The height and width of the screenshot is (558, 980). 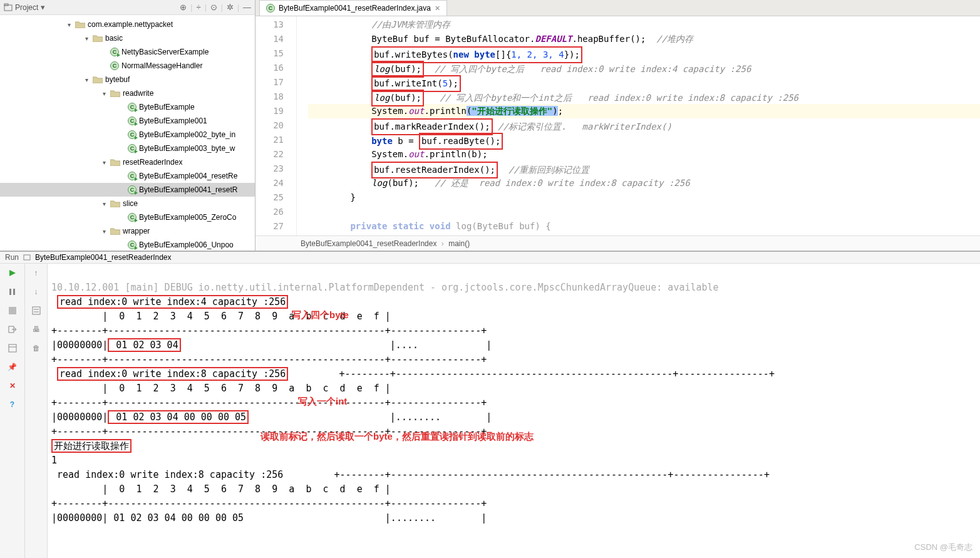 What do you see at coordinates (269, 183) in the screenshot?
I see `gutter-line: 24` at bounding box center [269, 183].